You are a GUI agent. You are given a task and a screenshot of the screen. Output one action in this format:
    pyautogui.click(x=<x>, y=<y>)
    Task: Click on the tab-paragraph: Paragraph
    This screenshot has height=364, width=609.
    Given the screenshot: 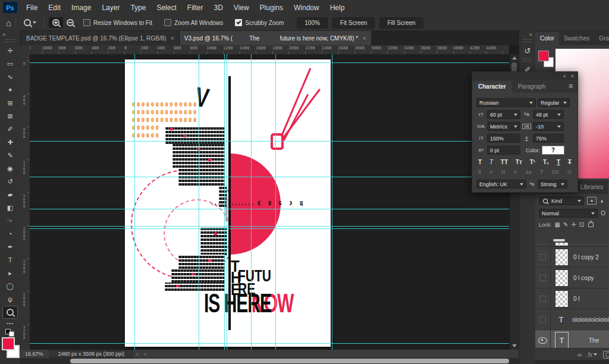 What is the action you would take?
    pyautogui.click(x=532, y=87)
    